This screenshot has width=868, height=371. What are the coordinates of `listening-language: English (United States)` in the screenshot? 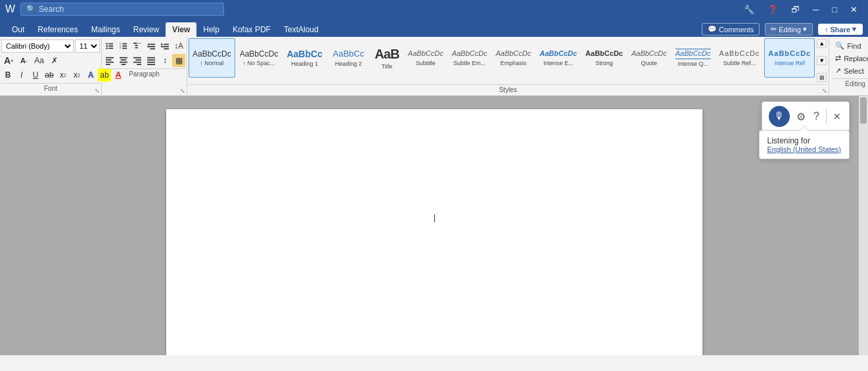 It's located at (804, 149).